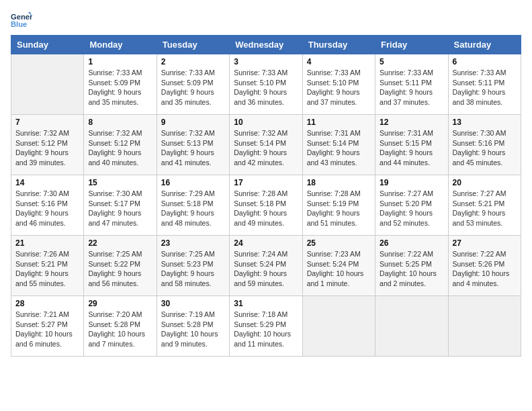  I want to click on calendar-cell: 25Sunrise: 7:23 AMSunset: 5:24 PMDayligh…, so click(339, 266).